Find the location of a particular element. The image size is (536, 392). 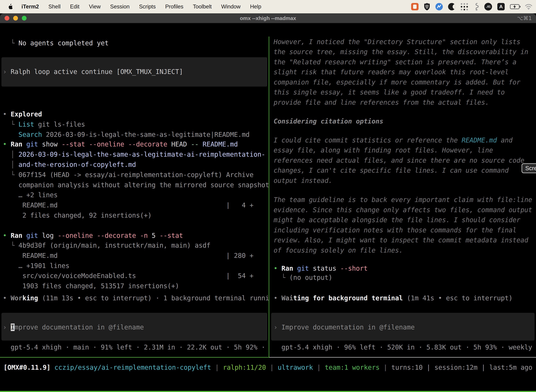

apple-menu-icon is located at coordinates (10, 7).